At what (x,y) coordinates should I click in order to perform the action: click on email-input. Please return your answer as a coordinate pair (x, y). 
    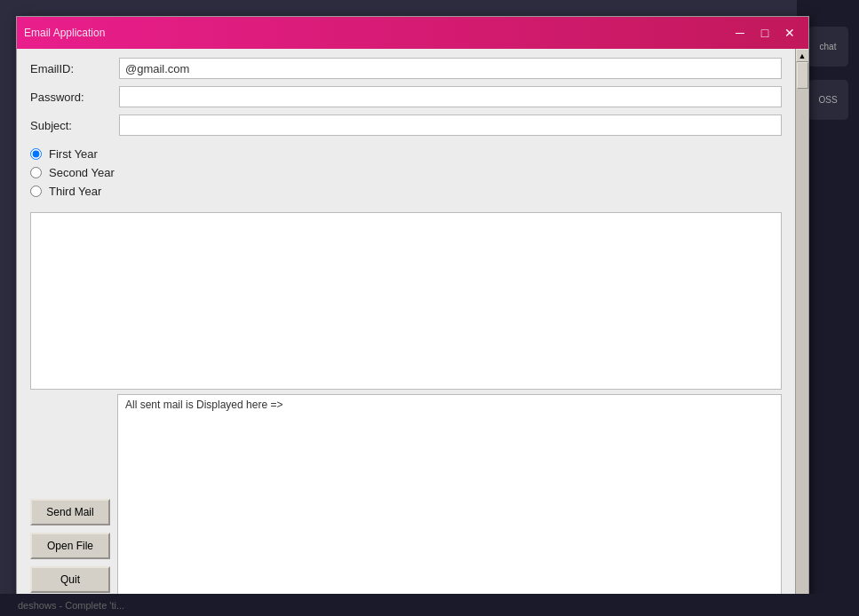
    Looking at the image, I should click on (450, 68).